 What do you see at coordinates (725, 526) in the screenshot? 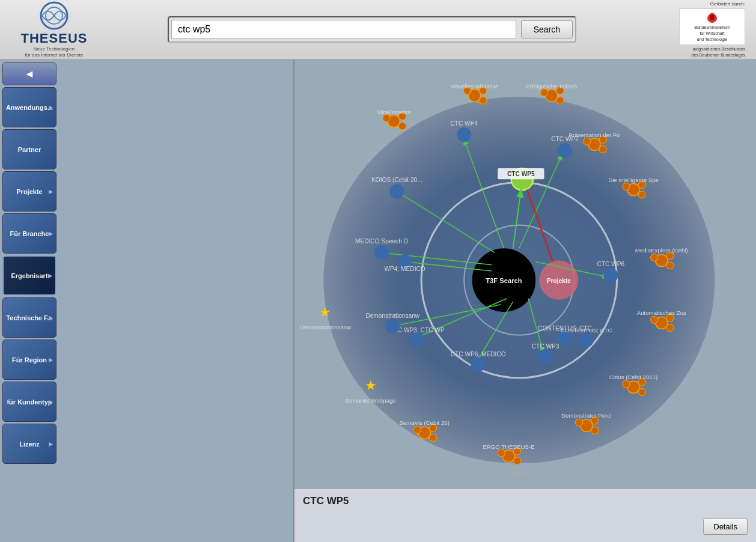
I see `details-button: Details` at bounding box center [725, 526].